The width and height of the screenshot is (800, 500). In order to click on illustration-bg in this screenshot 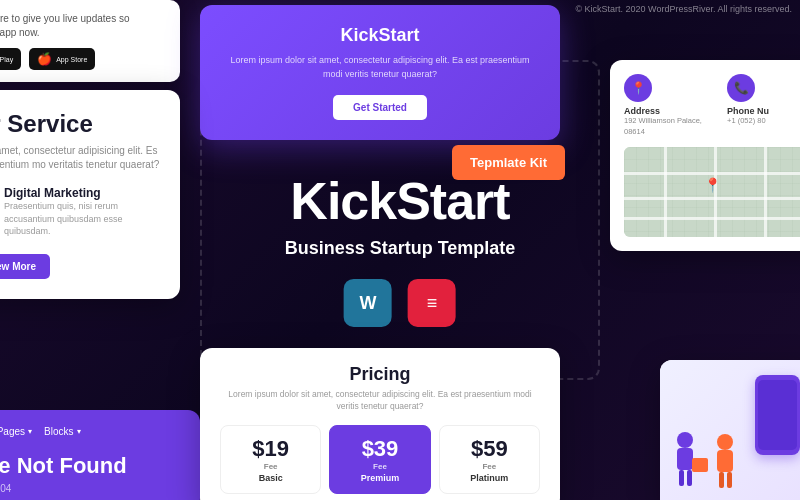, I will do `click(730, 430)`.